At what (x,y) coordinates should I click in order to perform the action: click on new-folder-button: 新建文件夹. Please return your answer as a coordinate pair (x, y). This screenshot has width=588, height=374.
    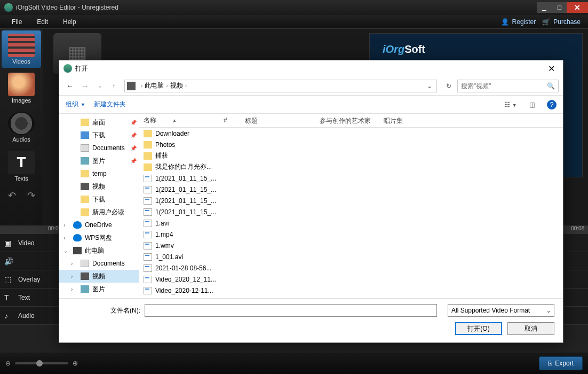
    Looking at the image, I should click on (110, 105).